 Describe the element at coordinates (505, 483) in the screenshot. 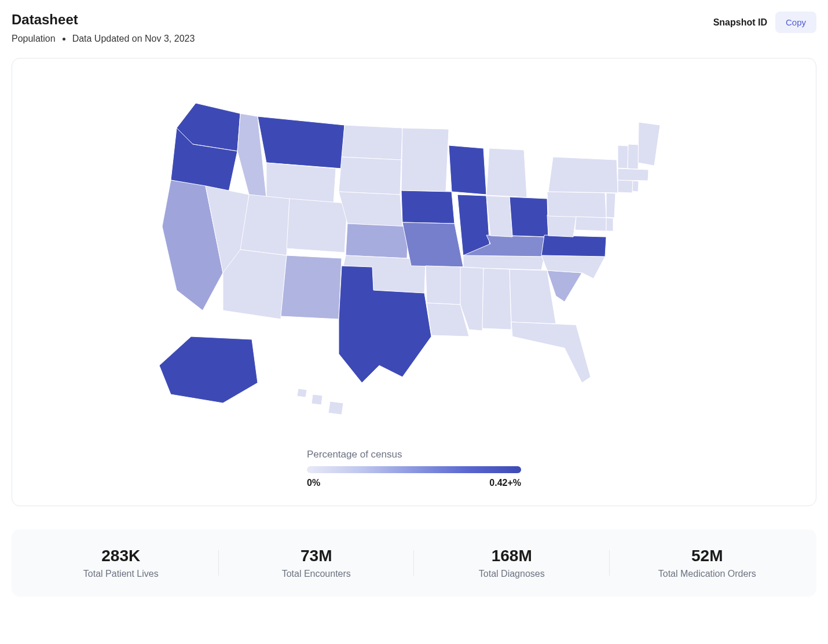

I see `legend-max: 0.42+%` at that location.